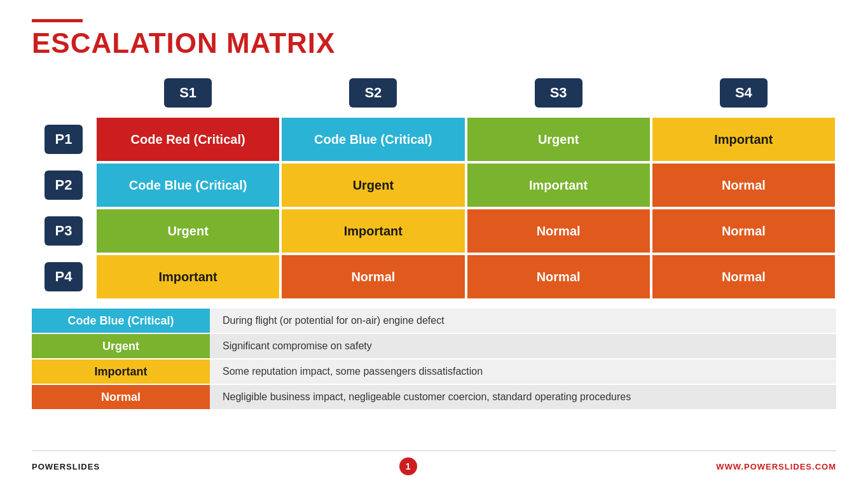 This screenshot has width=868, height=488. What do you see at coordinates (558, 185) in the screenshot?
I see `cell-p2-s3: Important` at bounding box center [558, 185].